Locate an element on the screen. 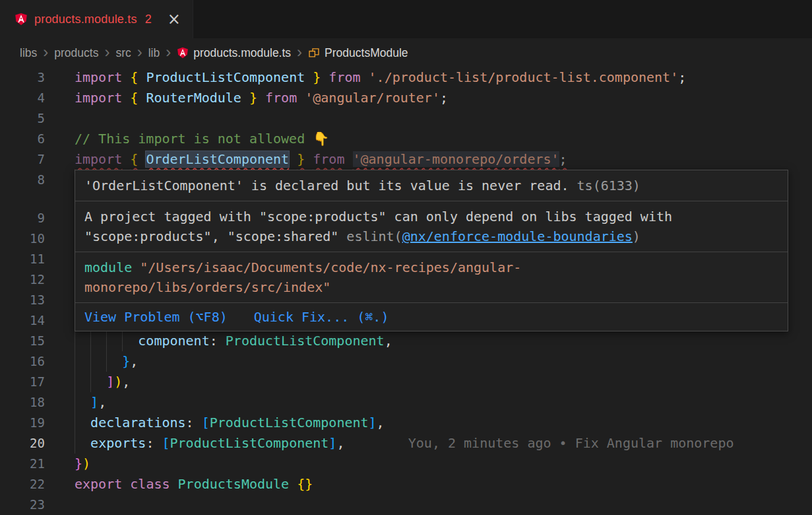  line-number: 7 is located at coordinates (22, 160).